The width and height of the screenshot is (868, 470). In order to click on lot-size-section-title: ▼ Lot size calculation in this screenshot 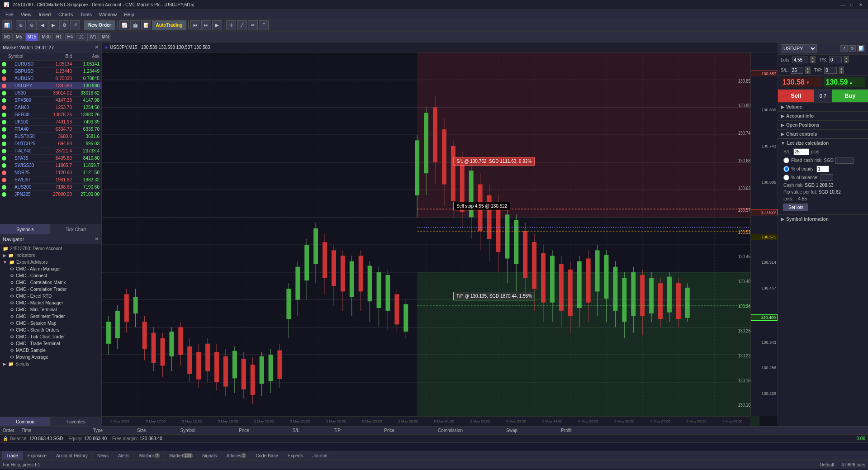, I will do `click(823, 143)`.